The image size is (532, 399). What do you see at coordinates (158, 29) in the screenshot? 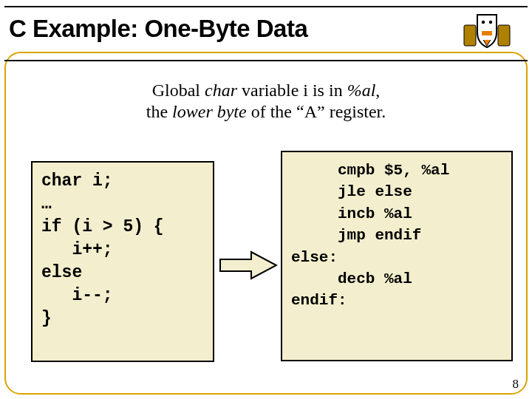
I see `page-title: C Example: One-Byte Data` at bounding box center [158, 29].